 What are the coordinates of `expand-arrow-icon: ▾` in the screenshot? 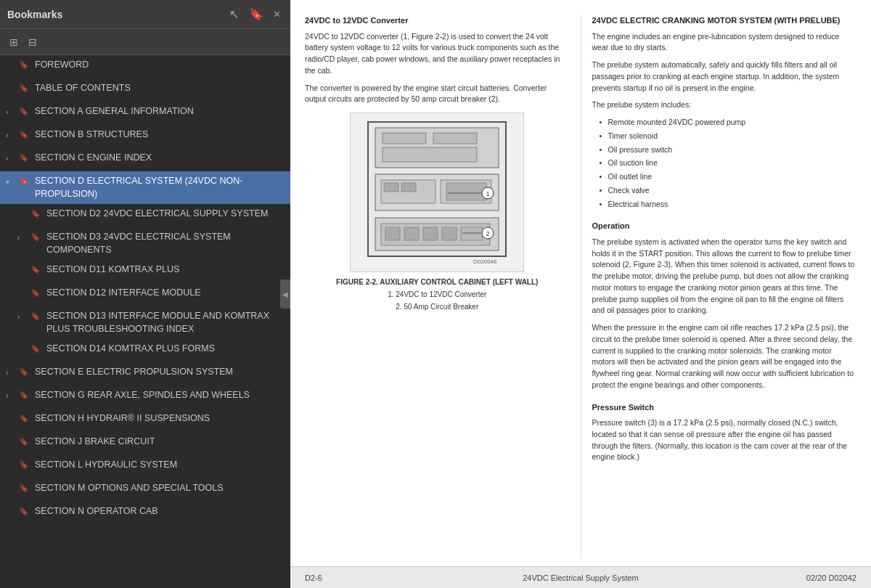 It's located at (12, 181).